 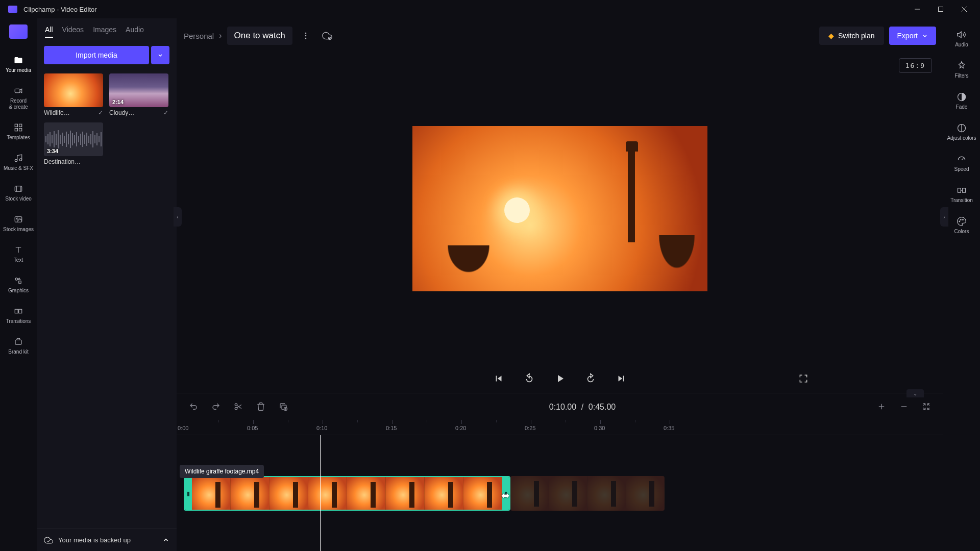 What do you see at coordinates (283, 407) in the screenshot?
I see `duplicate-button` at bounding box center [283, 407].